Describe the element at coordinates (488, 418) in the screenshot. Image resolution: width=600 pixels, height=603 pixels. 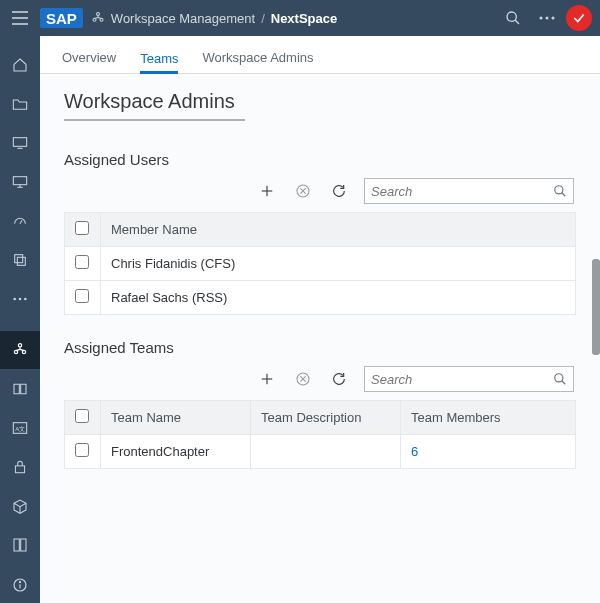
I see `teams-col-members: Team Members` at that location.